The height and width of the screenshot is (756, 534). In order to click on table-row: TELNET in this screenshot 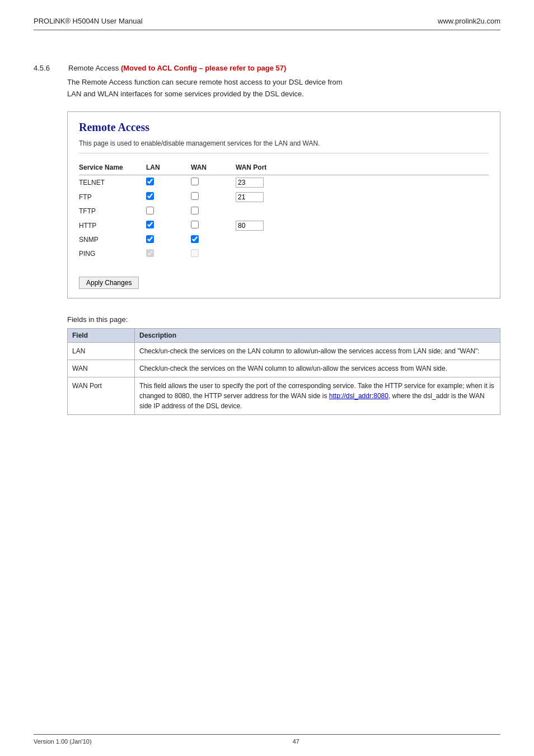, I will do `click(284, 183)`.